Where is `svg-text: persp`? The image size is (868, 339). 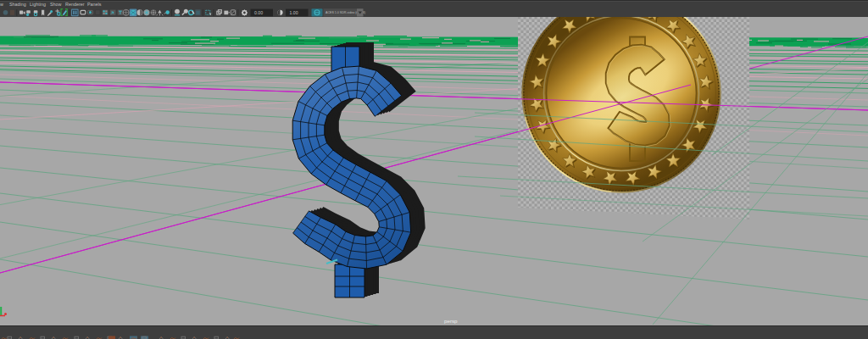
svg-text: persp is located at coordinates (451, 320).